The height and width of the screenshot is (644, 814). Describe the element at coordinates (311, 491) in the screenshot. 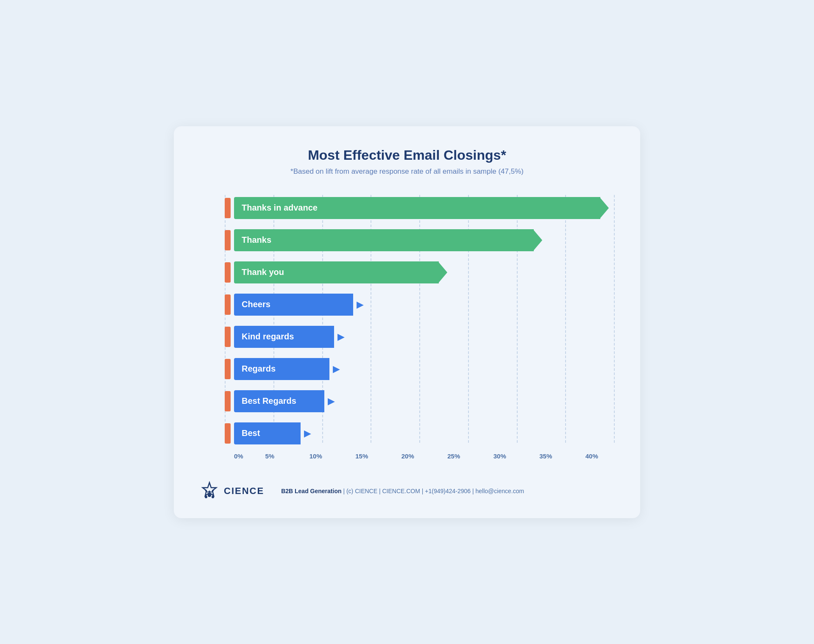

I see `footer-tagline: B2B Lead Generation` at that location.